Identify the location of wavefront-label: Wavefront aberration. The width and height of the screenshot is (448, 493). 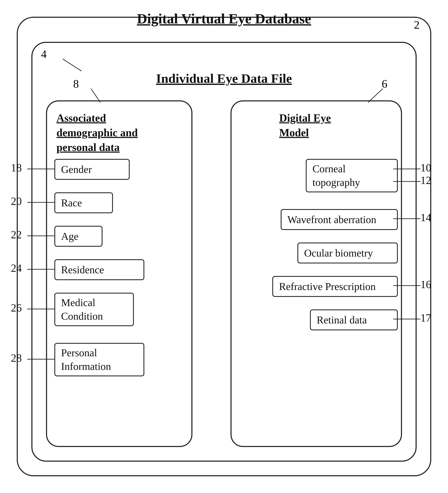
(332, 220).